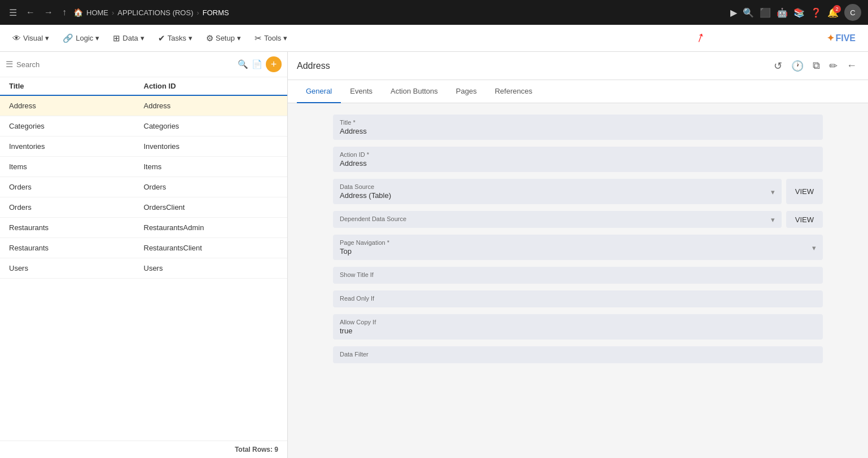 The height and width of the screenshot is (458, 868). What do you see at coordinates (211, 147) in the screenshot?
I see `row-action-id: Inventories` at bounding box center [211, 147].